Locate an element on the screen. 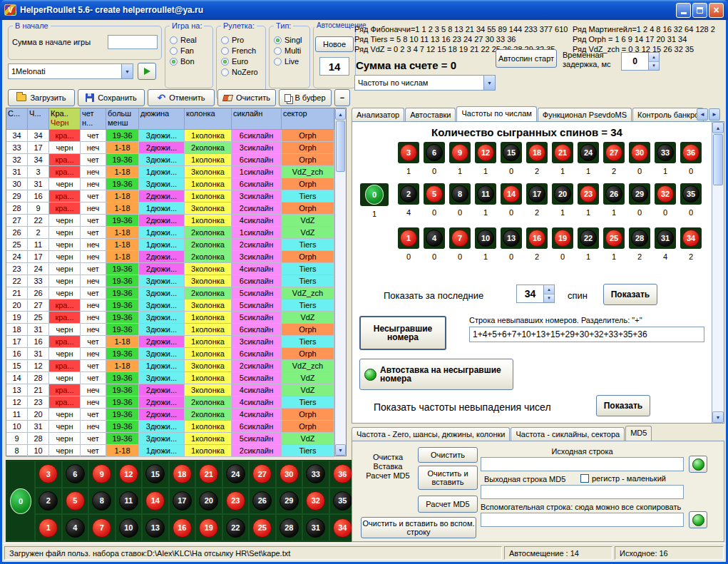 Image resolution: width=728 pixels, height=564 pixels. show-last-spinner: 34 ▲▼ is located at coordinates (535, 294).